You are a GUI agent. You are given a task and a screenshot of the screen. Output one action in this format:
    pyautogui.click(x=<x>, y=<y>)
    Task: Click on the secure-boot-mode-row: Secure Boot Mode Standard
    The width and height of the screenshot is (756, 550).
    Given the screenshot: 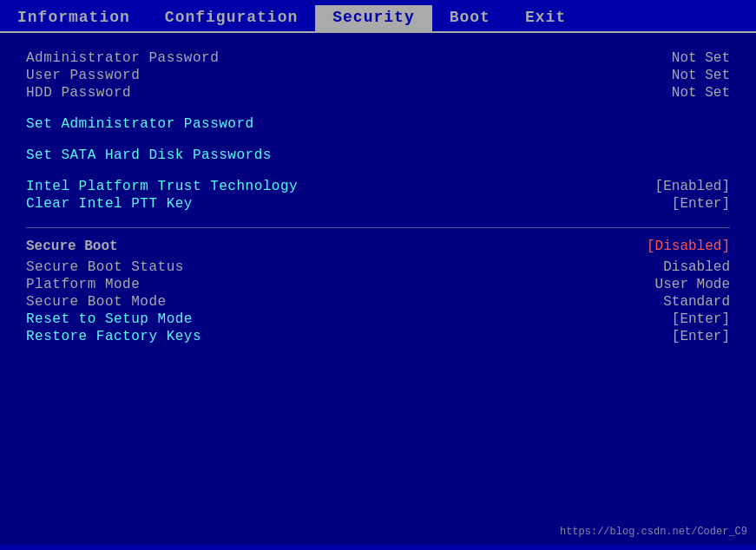 What is the action you would take?
    pyautogui.click(x=378, y=302)
    